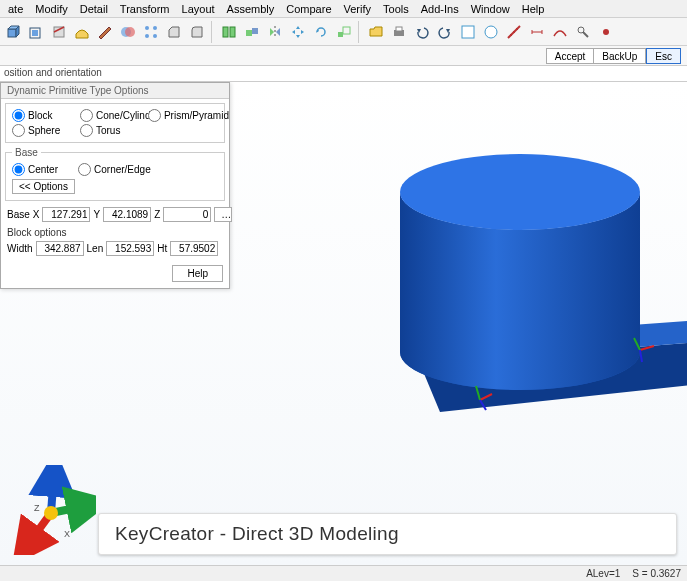 This screenshot has height=581, width=687. What do you see at coordinates (182, 116) in the screenshot?
I see `radio-prism: Prism/Pyramid` at bounding box center [182, 116].